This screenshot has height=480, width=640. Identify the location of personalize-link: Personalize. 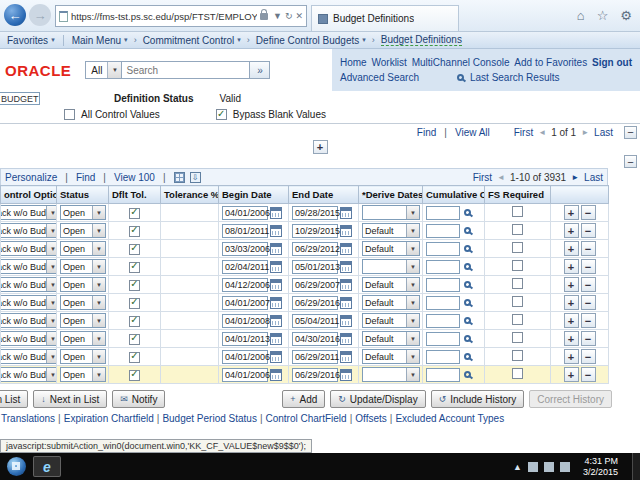
(31, 178).